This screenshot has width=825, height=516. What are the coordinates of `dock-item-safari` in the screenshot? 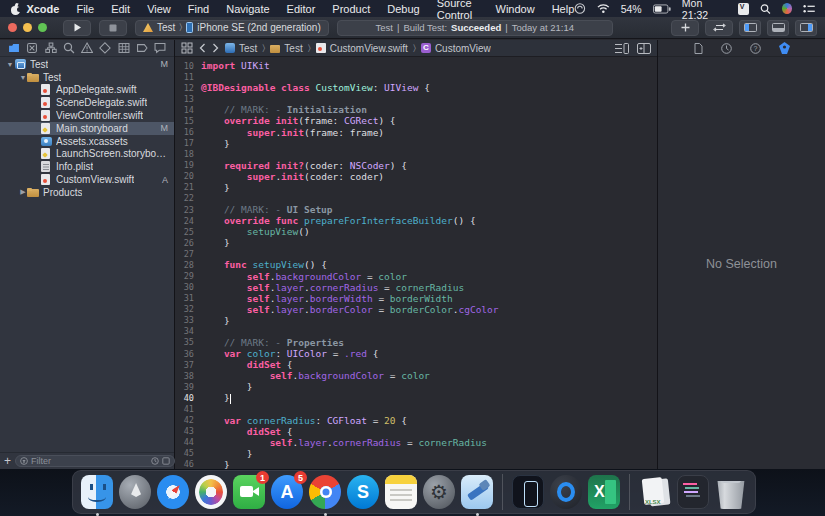 It's located at (173, 492).